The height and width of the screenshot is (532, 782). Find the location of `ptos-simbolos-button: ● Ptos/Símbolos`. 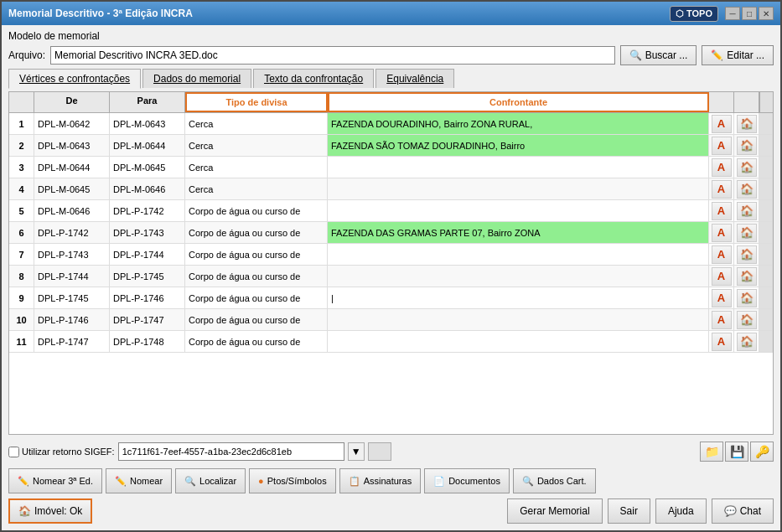

ptos-simbolos-button: ● Ptos/Símbolos is located at coordinates (293, 481).